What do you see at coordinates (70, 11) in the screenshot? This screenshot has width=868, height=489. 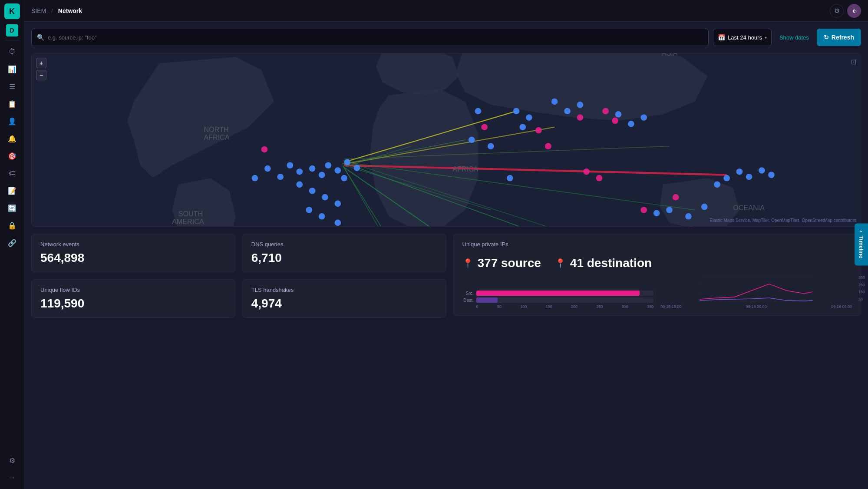 I see `topbar-page: Network` at bounding box center [70, 11].